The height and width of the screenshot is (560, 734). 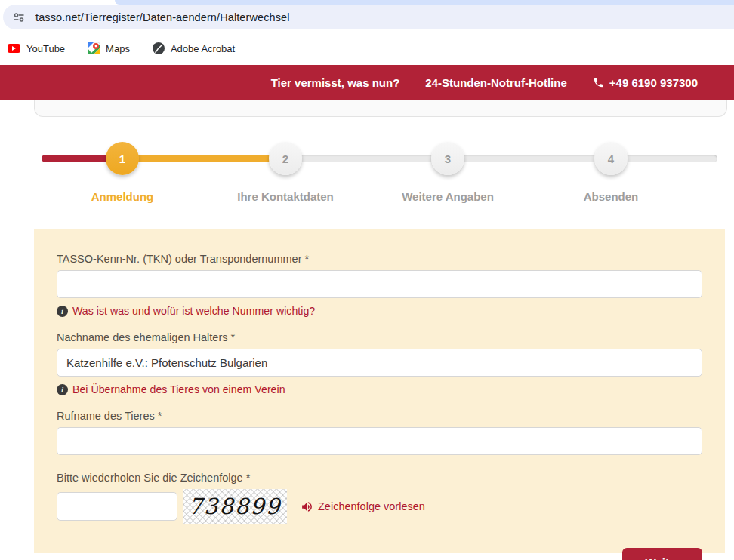 What do you see at coordinates (448, 196) in the screenshot?
I see `step-label-weitere-angaben: Weitere Angaben` at bounding box center [448, 196].